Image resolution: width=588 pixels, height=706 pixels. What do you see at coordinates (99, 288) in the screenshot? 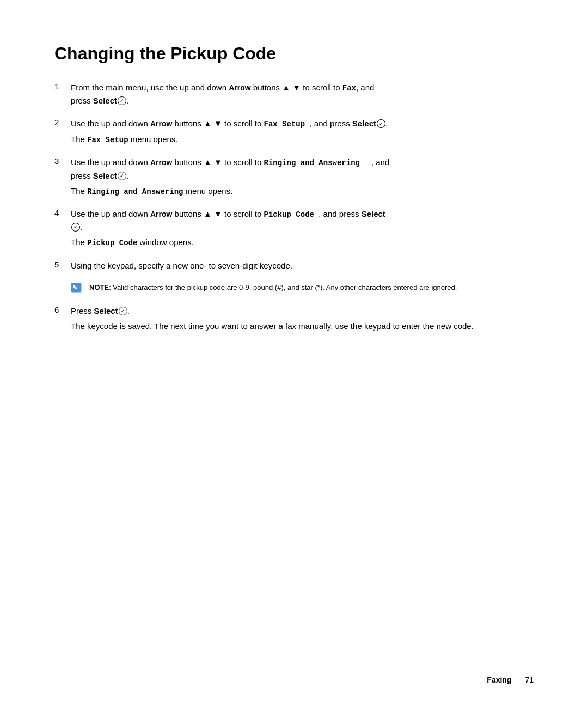
I see `note-label: NOTE` at bounding box center [99, 288].